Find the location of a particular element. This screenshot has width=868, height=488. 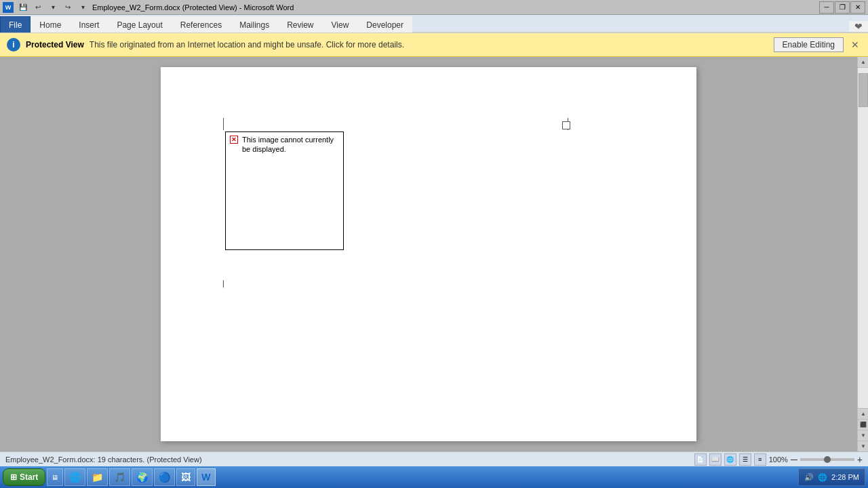

broken-image-error-icon: ✕ is located at coordinates (234, 140).